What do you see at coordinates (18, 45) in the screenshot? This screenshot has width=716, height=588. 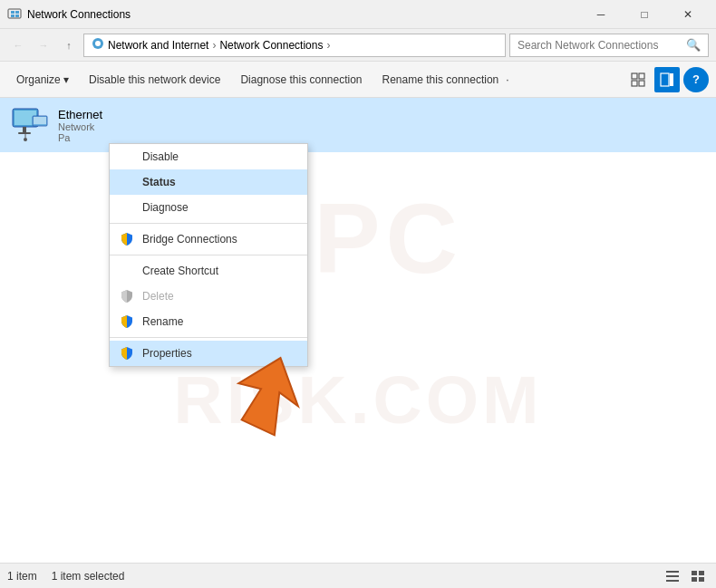 I see `back-button: ←` at bounding box center [18, 45].